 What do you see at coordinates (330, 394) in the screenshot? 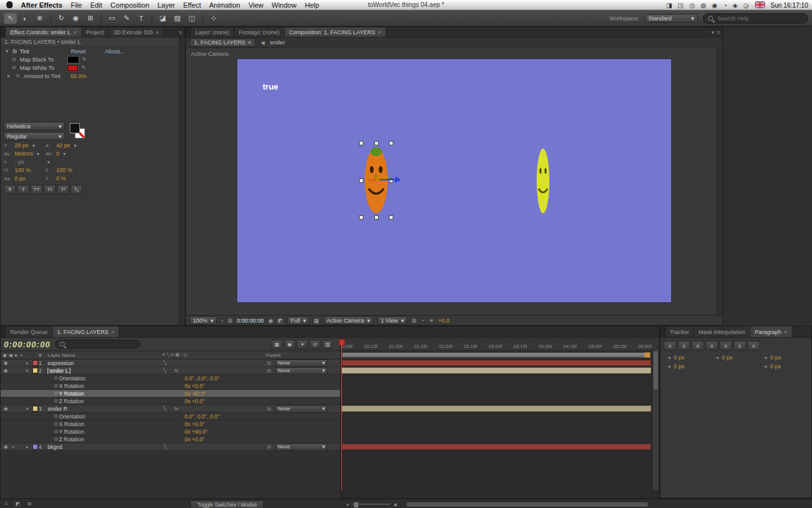
I see `property-row-y-rotation: ⊙ Y Rotation 0x -82.0°` at bounding box center [330, 394].